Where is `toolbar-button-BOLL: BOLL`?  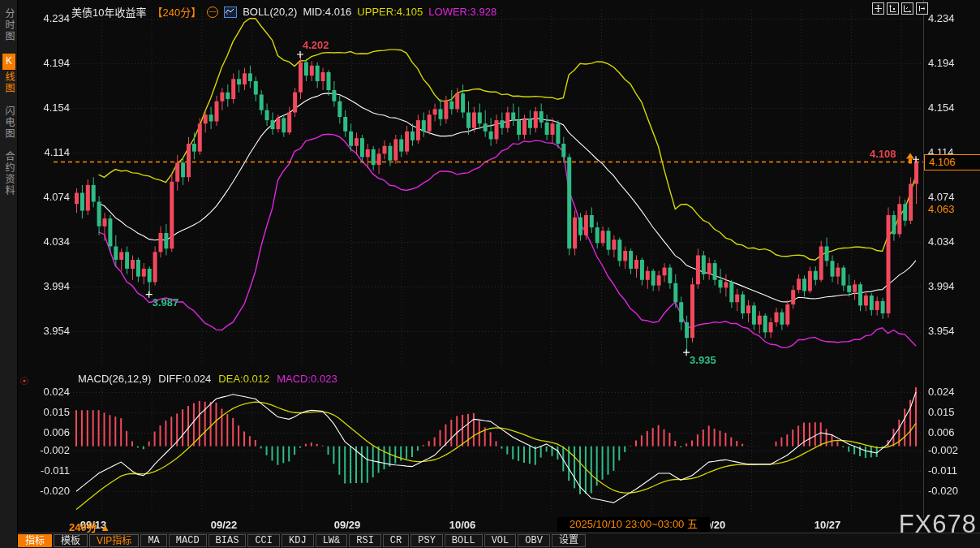
toolbar-button-BOLL: BOLL is located at coordinates (464, 541).